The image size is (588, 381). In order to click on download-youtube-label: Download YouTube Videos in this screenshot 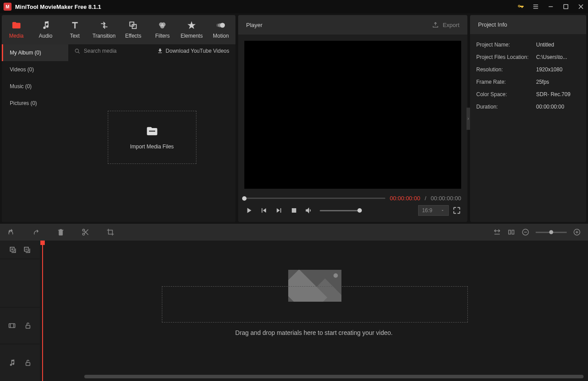, I will do `click(198, 51)`.